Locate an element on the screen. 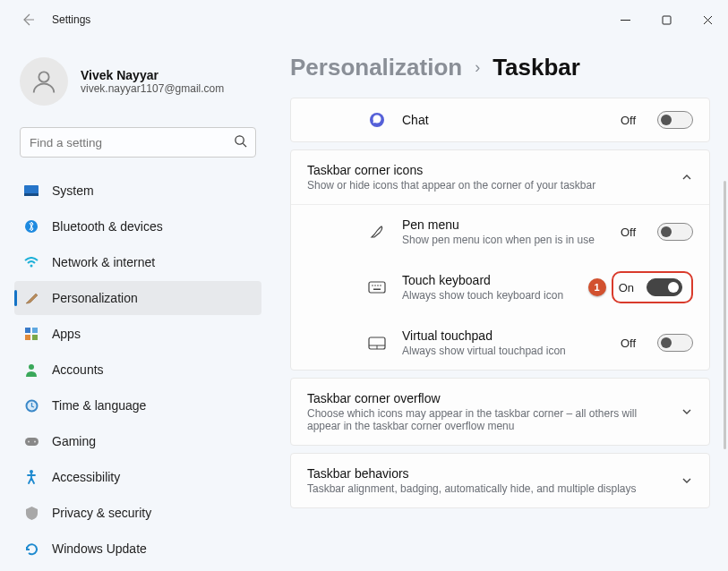 Image resolution: width=728 pixels, height=571 pixels. chat-label: Chat is located at coordinates (504, 120).